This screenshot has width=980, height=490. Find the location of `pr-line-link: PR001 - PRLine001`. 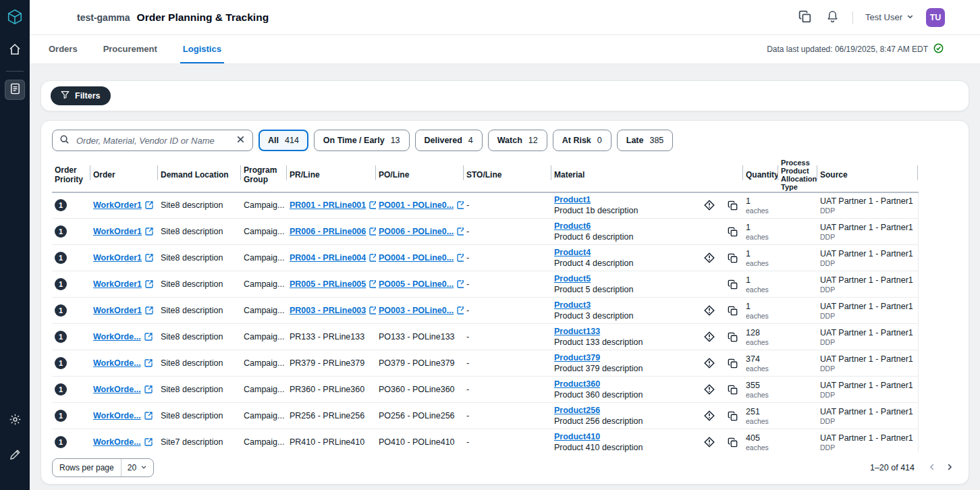

pr-line-link: PR001 - PRLine001 is located at coordinates (333, 205).